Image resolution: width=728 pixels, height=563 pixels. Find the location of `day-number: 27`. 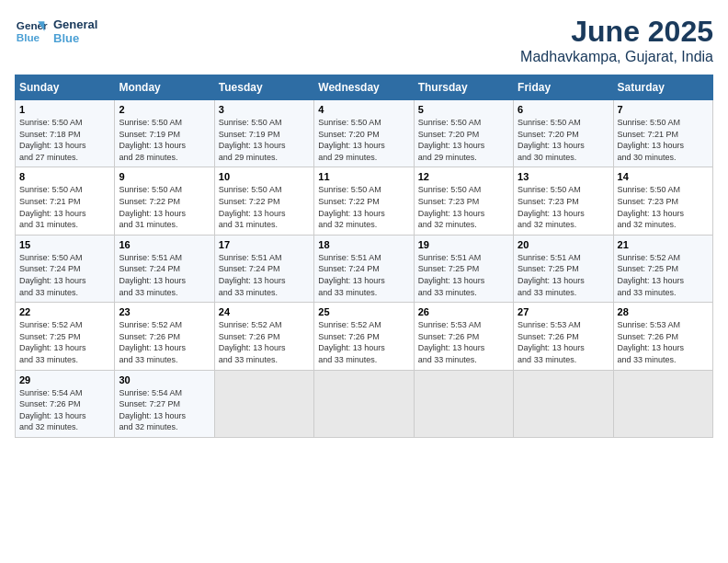

day-number: 27 is located at coordinates (563, 312).